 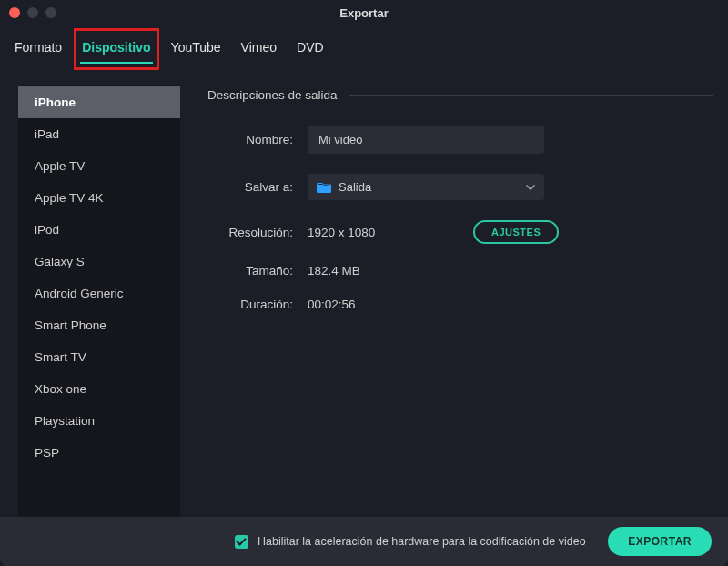 I want to click on chevron-down-icon, so click(x=531, y=187).